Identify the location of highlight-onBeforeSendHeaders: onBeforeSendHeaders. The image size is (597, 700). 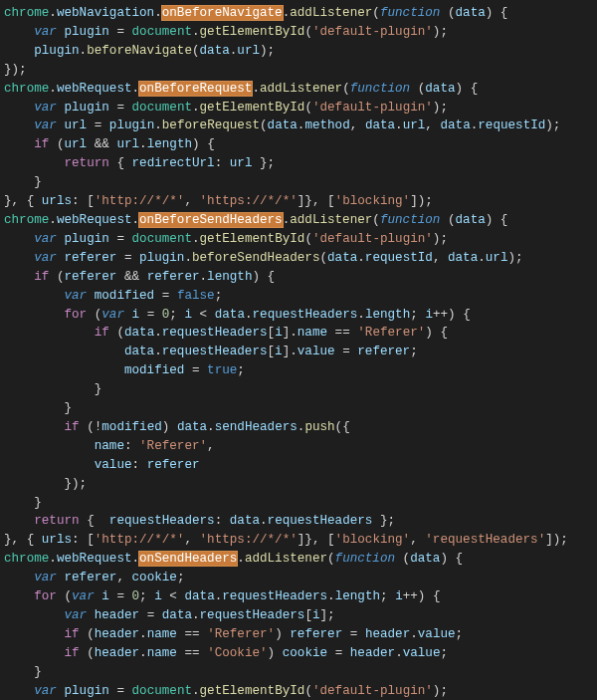
(211, 220).